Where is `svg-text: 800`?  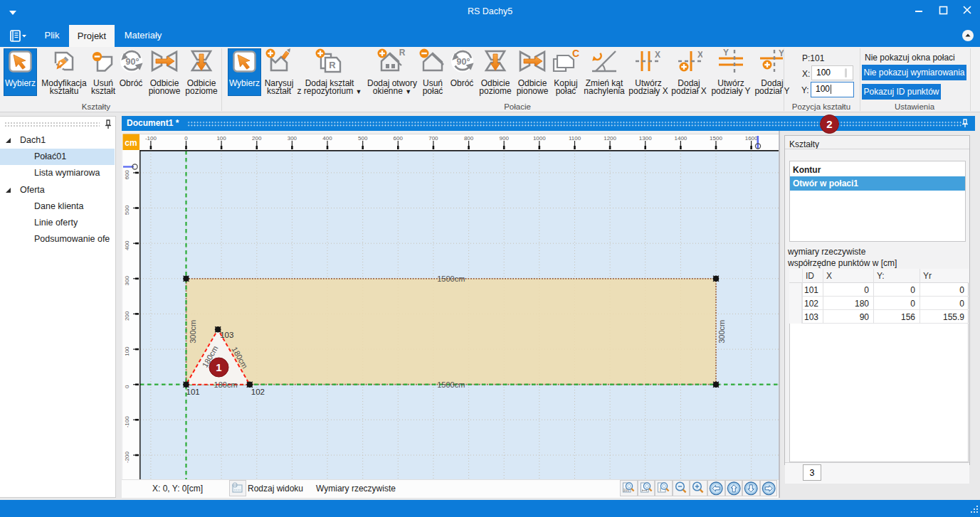
svg-text: 800 is located at coordinates (469, 138).